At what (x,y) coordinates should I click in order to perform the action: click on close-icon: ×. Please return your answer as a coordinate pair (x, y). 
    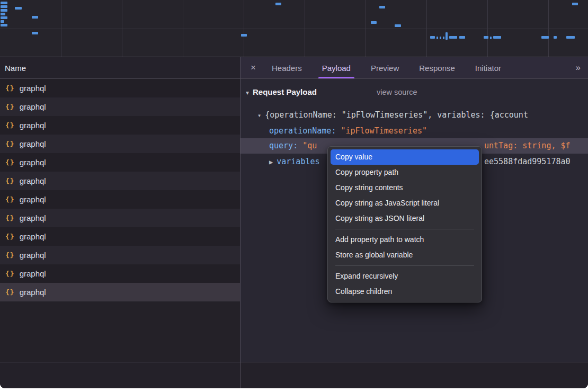
    Looking at the image, I should click on (253, 68).